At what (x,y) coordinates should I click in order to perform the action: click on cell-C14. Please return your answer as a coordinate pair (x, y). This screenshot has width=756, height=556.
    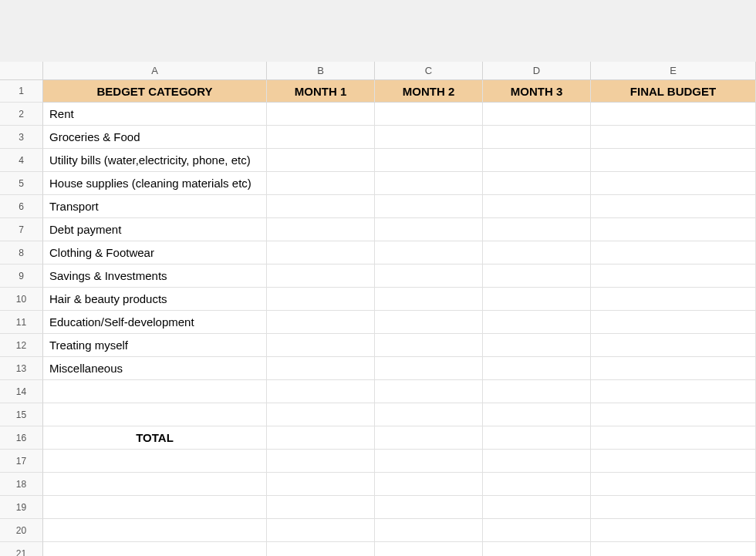
    Looking at the image, I should click on (429, 392).